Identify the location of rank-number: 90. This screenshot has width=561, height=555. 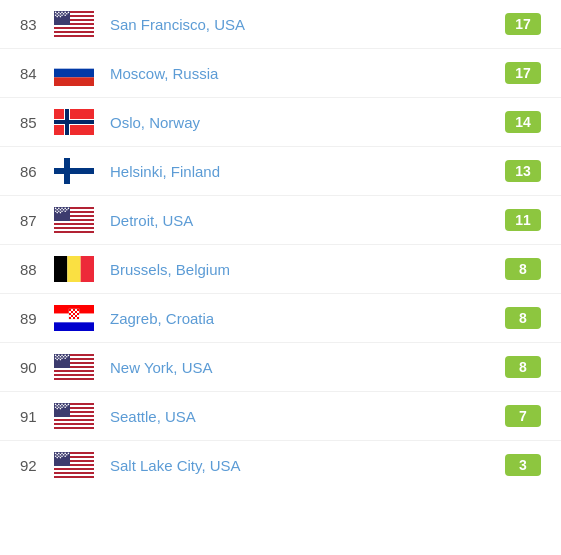
(36, 368).